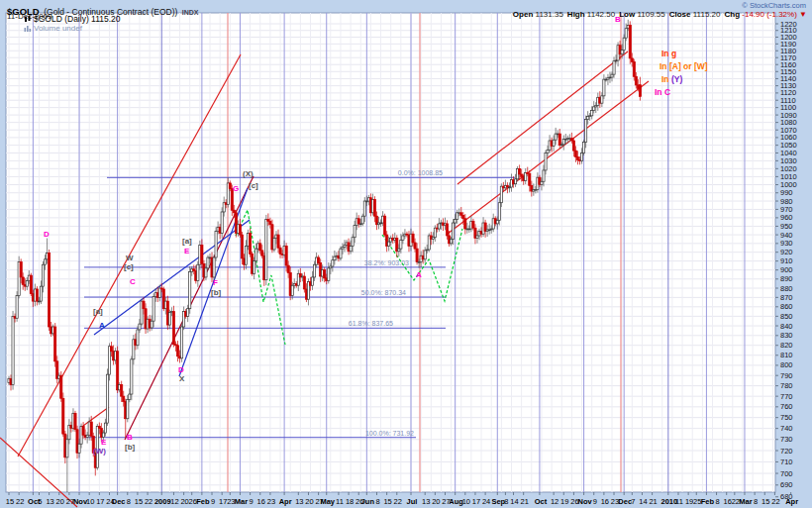  What do you see at coordinates (679, 501) in the screenshot?
I see `date-axis-label: 11` at bounding box center [679, 501].